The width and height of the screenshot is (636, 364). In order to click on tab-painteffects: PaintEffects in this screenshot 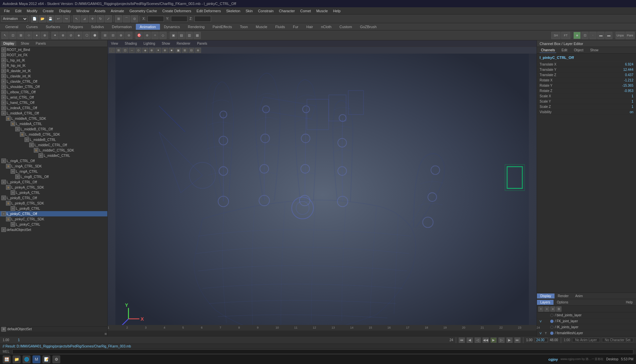, I will do `click(223, 27)`.